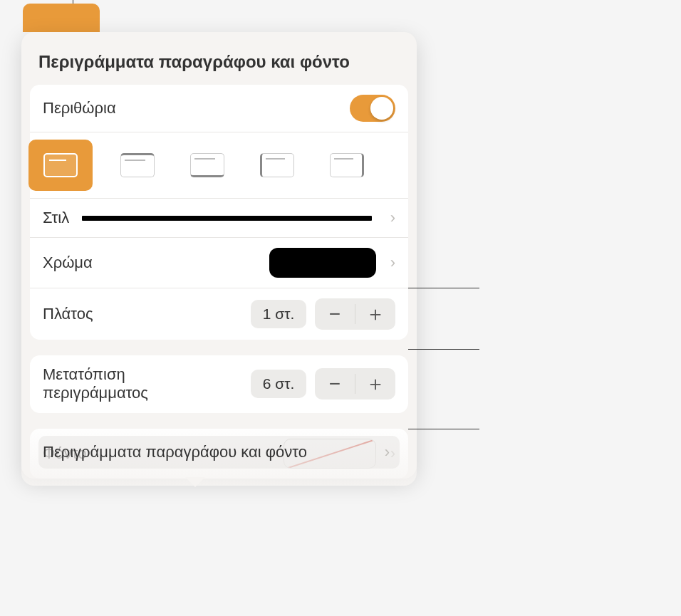 Image resolution: width=681 pixels, height=616 pixels. What do you see at coordinates (219, 454) in the screenshot?
I see `bottom-breadcrumb-bar: Περιγράμματα παραγράφου και φόντο ›` at bounding box center [219, 454].